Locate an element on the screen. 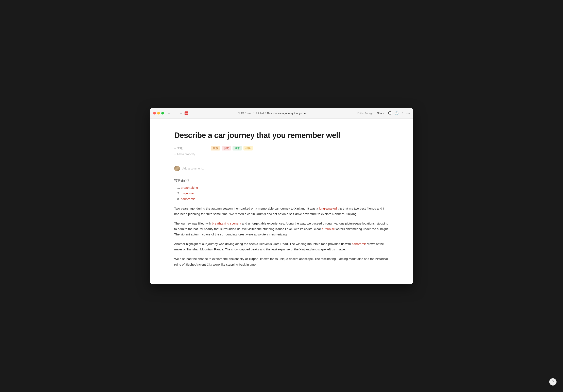 The width and height of the screenshot is (563, 392). nav-controls: ≡ ‹ › + is located at coordinates (175, 113).